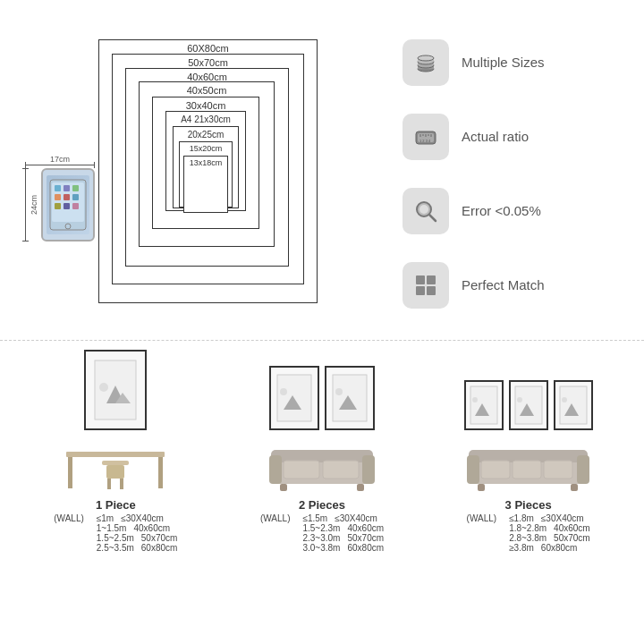 The image size is (644, 644). What do you see at coordinates (426, 141) in the screenshot?
I see `svg-text: 1 2 3 4` at bounding box center [426, 141].